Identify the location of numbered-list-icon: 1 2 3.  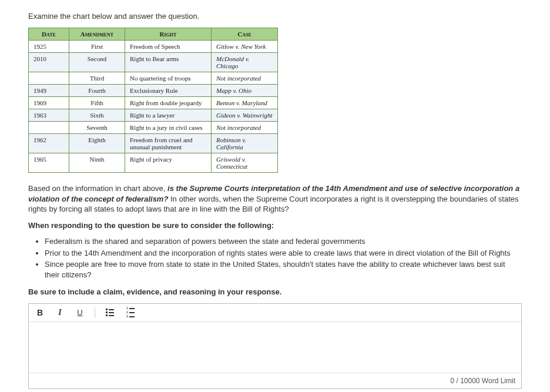
(130, 313).